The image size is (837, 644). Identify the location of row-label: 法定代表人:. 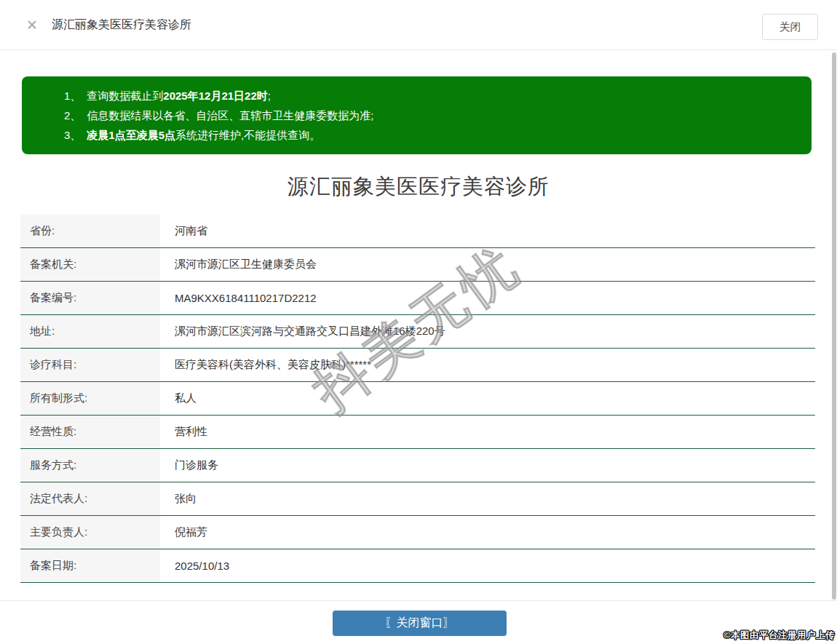
(90, 499).